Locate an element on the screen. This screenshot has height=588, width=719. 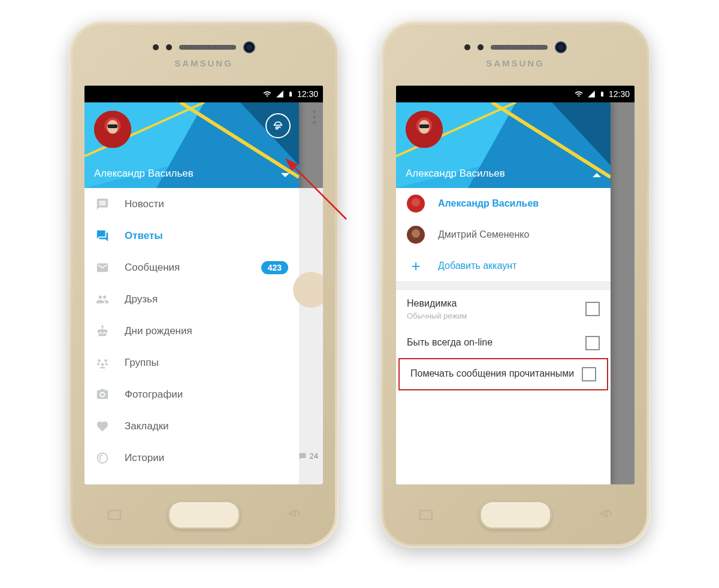
messages-icon is located at coordinates (102, 268).